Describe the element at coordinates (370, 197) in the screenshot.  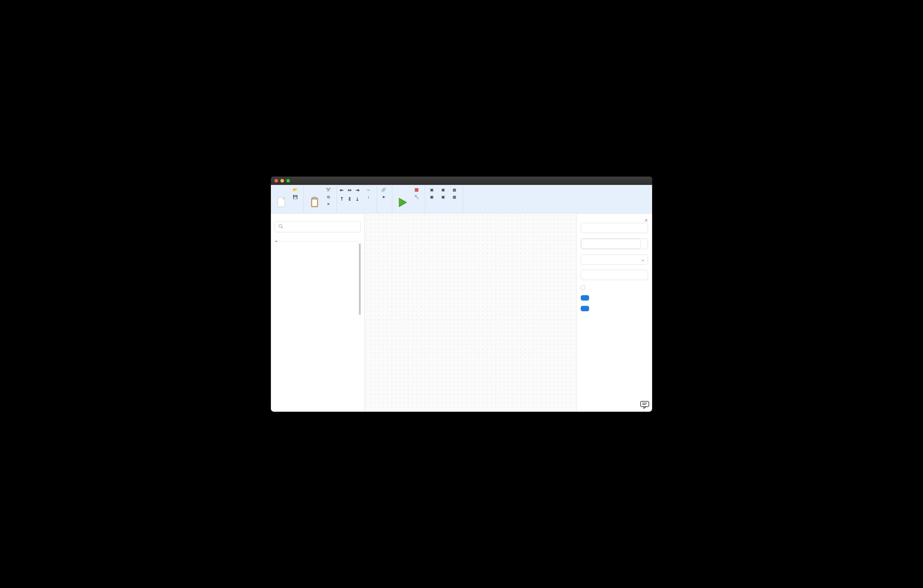
I see `distribute-vertical-button: ↕` at that location.